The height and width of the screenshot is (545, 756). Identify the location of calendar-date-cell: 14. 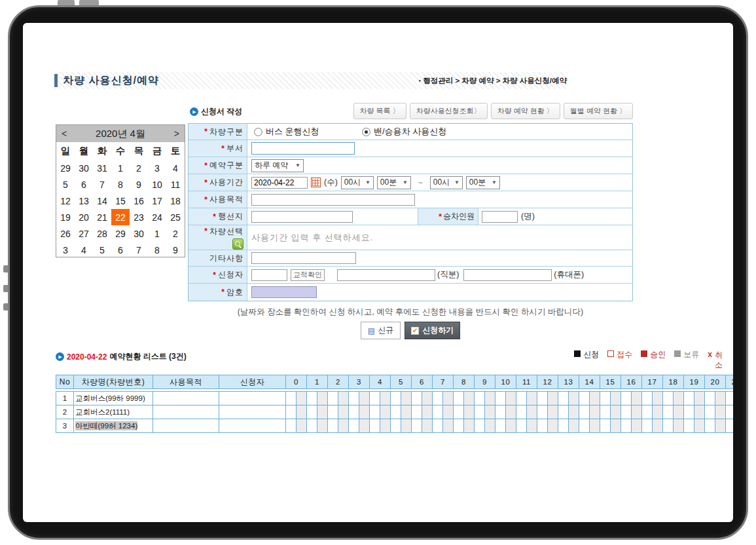
(102, 200).